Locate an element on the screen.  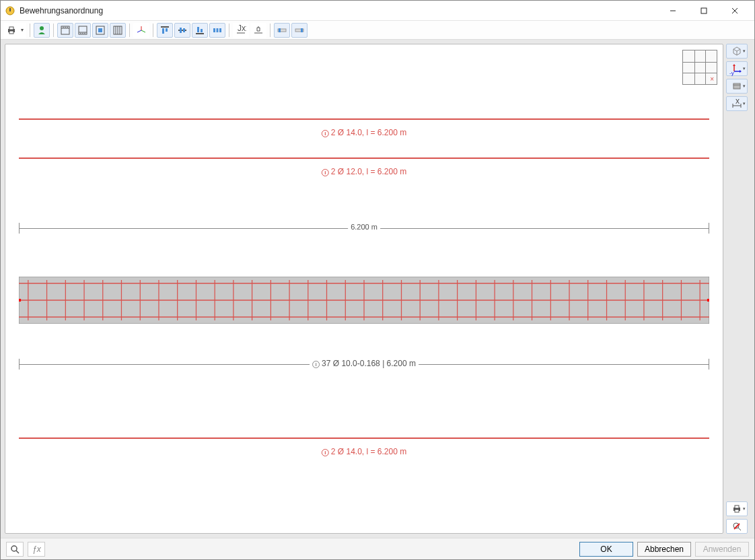
rebar-line-bottom1 is located at coordinates (364, 438).